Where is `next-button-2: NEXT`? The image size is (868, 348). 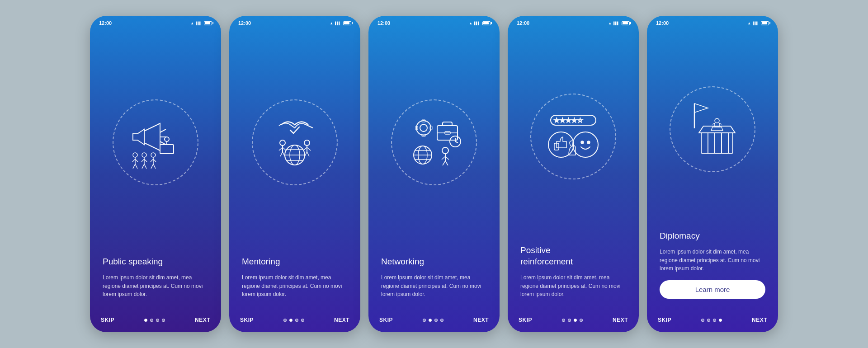 next-button-2: NEXT is located at coordinates (342, 320).